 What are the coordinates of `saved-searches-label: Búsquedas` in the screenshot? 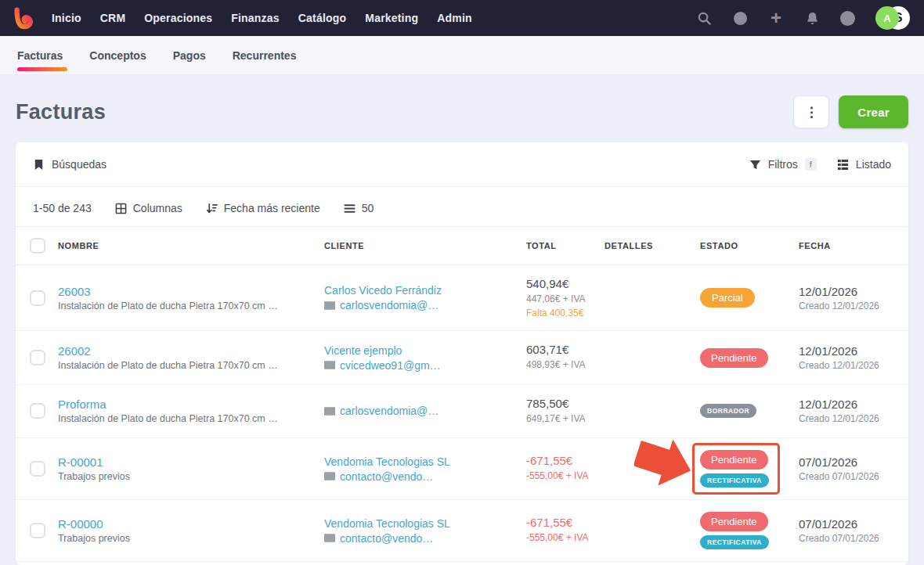 It's located at (79, 164).